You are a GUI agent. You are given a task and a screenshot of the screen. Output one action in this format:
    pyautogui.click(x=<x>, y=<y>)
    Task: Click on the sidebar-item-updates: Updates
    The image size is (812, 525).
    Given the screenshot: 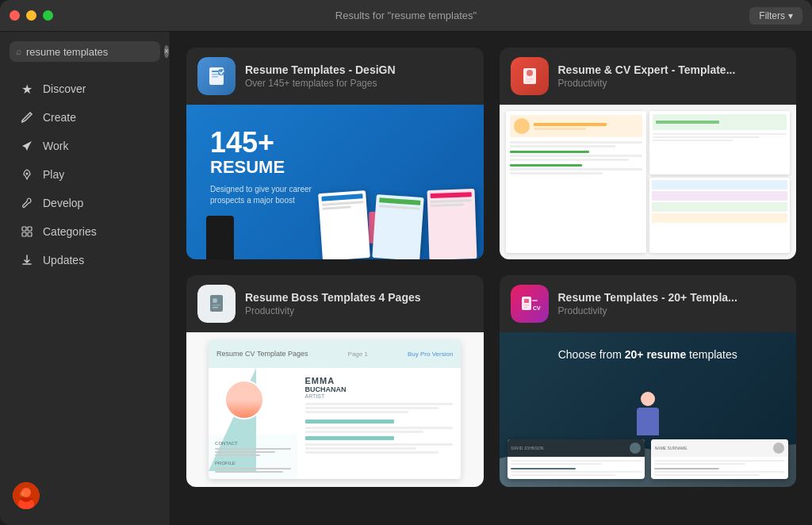 What is the action you would take?
    pyautogui.click(x=85, y=260)
    